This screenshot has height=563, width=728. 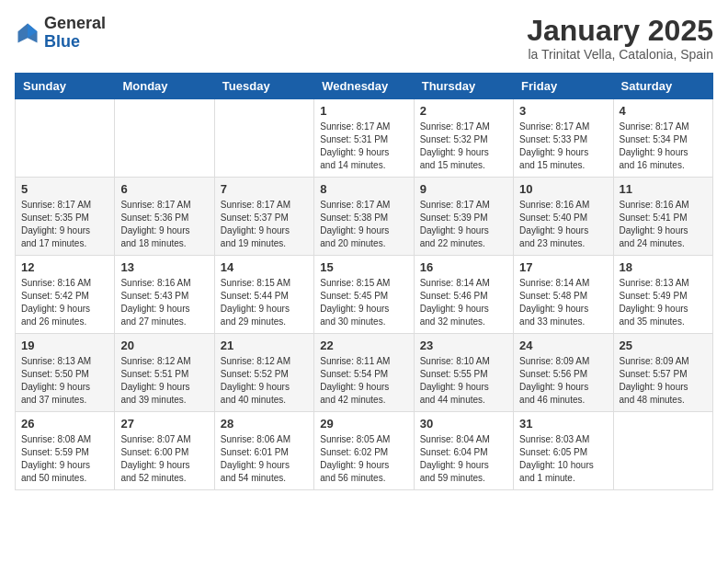 What do you see at coordinates (463, 303) in the screenshot?
I see `day-info: Sunrise: 8:14 AM Sunset: 5:46 PM Dayligh…` at bounding box center [463, 303].